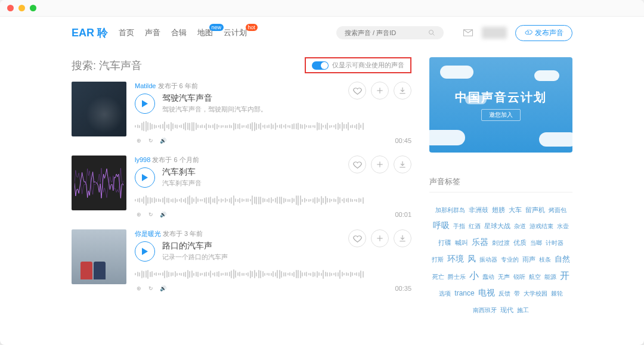 This screenshot has width=644, height=345. What do you see at coordinates (535, 276) in the screenshot?
I see `tag: 航空` at bounding box center [535, 276].